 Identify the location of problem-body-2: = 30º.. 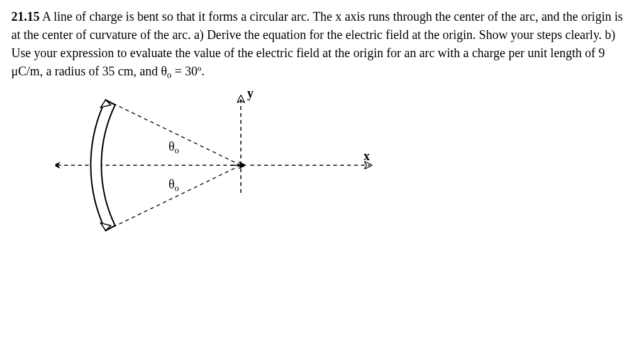
(188, 71).